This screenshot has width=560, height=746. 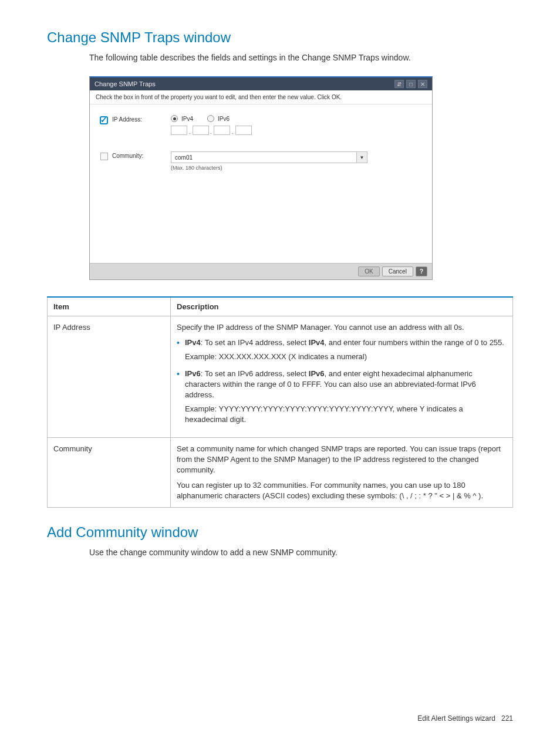 I want to click on dialog-instruction: Check the box in front of the property y…, so click(x=261, y=97).